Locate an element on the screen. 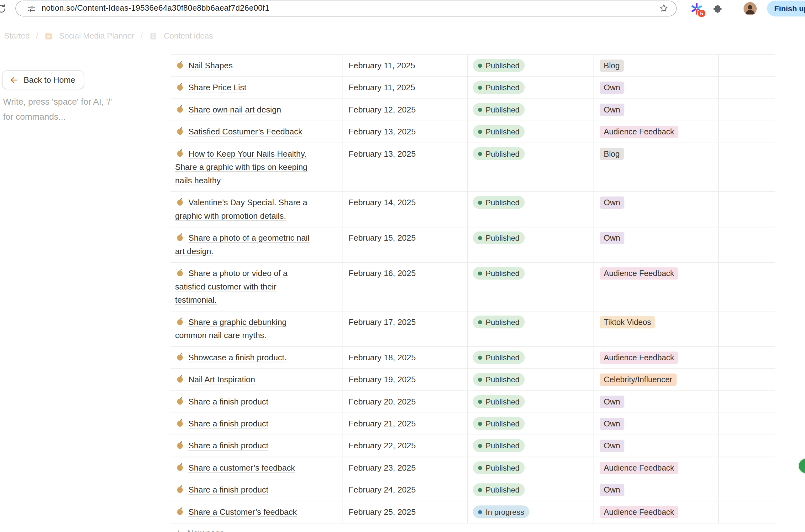 This screenshot has height=532, width=805. row-title: Showcase a finish product. is located at coordinates (238, 358).